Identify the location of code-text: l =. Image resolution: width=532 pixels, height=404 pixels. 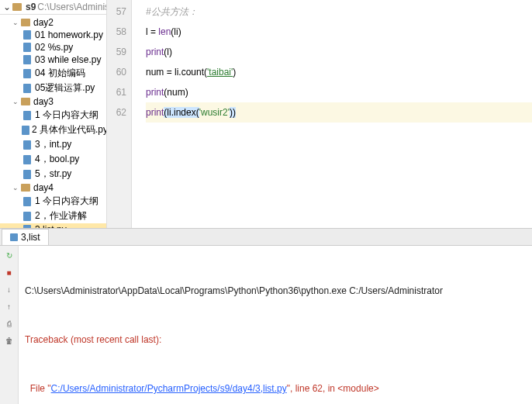
(152, 32).